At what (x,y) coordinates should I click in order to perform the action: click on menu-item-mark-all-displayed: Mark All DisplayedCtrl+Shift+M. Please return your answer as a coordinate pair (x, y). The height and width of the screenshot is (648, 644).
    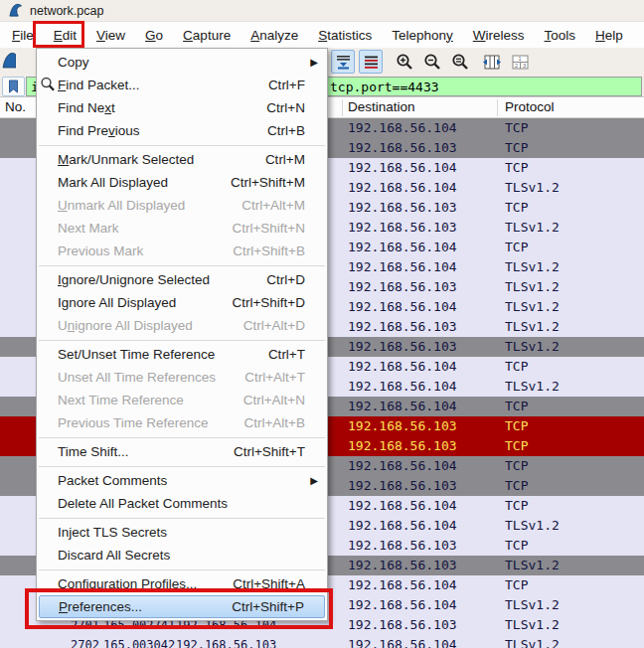
    Looking at the image, I should click on (182, 183).